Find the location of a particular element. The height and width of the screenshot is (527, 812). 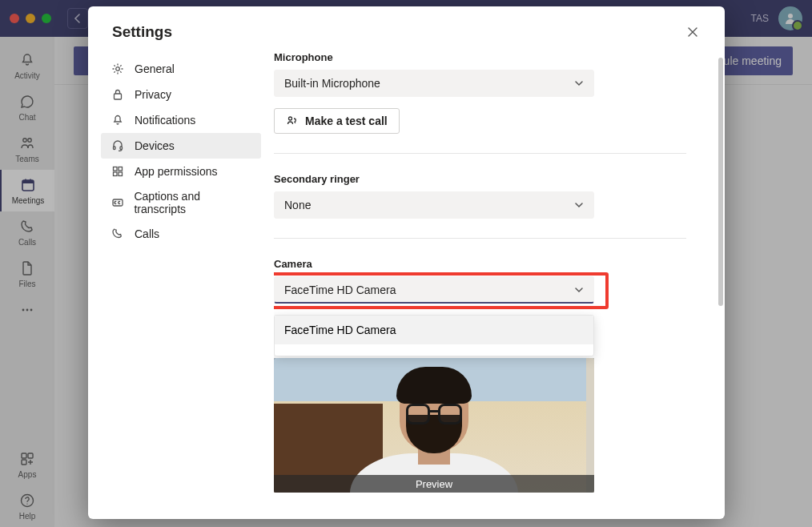

test-call-label: Make a test call is located at coordinates (346, 121).